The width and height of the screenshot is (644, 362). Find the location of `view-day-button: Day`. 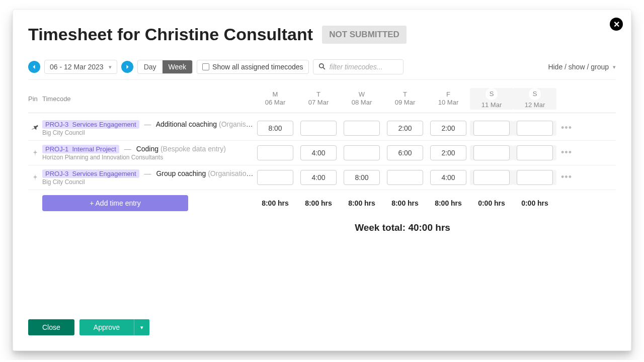

view-day-button: Day is located at coordinates (150, 67).